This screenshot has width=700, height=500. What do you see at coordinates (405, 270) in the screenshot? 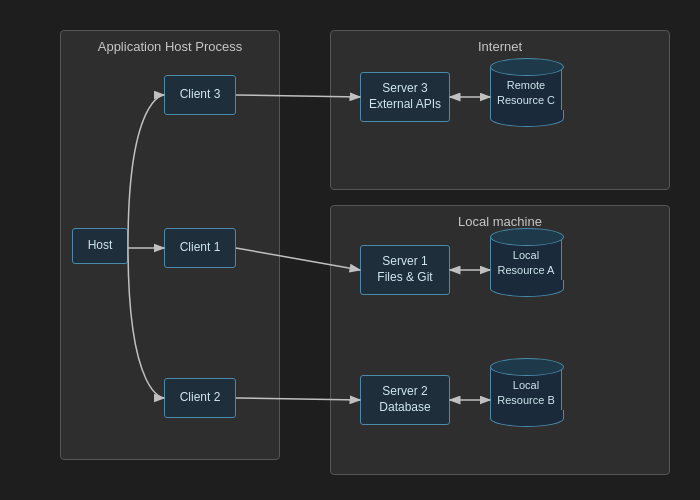
I see `server1-node: Server 1 Files & Git` at bounding box center [405, 270].